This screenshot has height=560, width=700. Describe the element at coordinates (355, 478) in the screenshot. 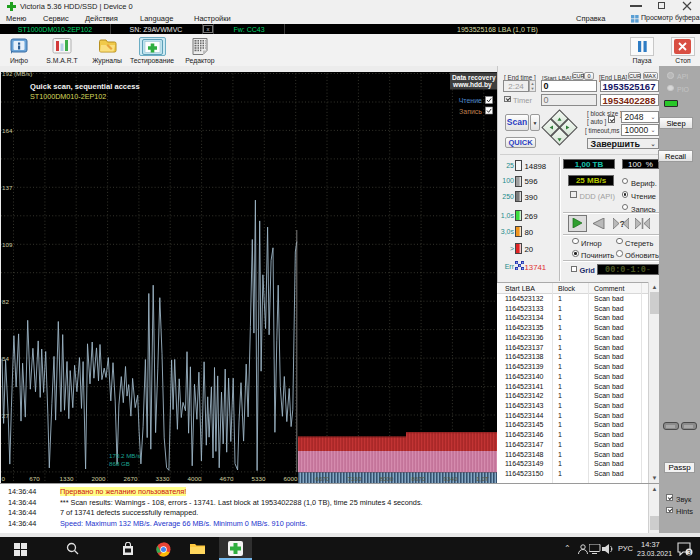

I see `svg-text: 7330` at that location.